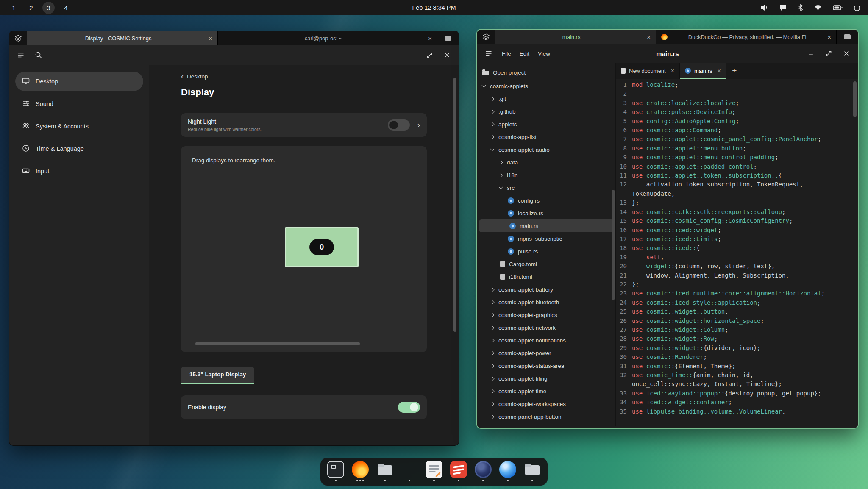 Image resolution: width=868 pixels, height=489 pixels. Describe the element at coordinates (546, 404) in the screenshot. I see `tree-item-cosmic-applet-workspaces: cosmic-applet-workspaces` at that location.